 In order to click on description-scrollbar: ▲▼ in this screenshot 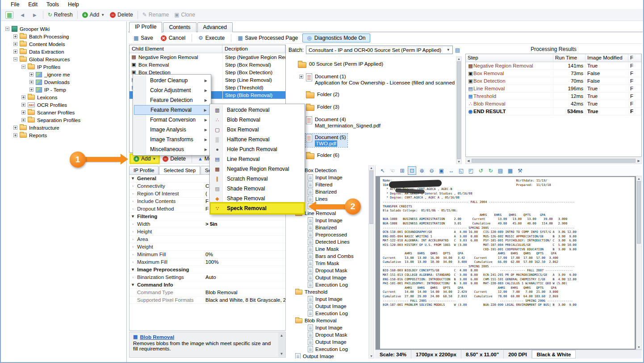, I will do `click(281, 345)`.